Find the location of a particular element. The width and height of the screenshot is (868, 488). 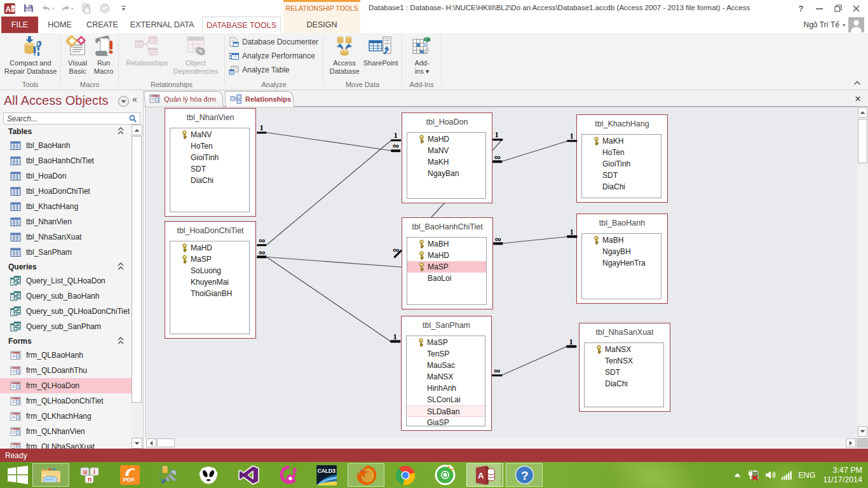

nav-item-frm_QLHoaDon: frm_QLHoaDon is located at coordinates (66, 386).